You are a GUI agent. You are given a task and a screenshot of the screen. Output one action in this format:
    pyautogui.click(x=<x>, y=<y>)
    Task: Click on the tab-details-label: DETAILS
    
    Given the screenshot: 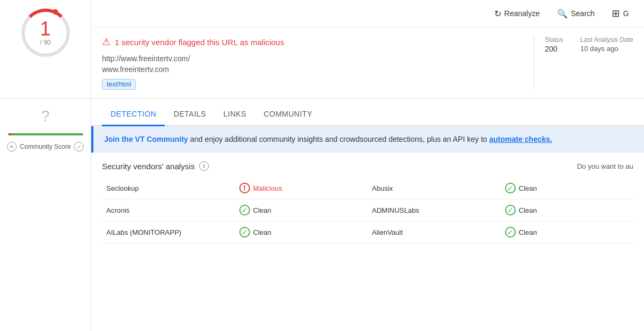 What is the action you would take?
    pyautogui.click(x=190, y=114)
    